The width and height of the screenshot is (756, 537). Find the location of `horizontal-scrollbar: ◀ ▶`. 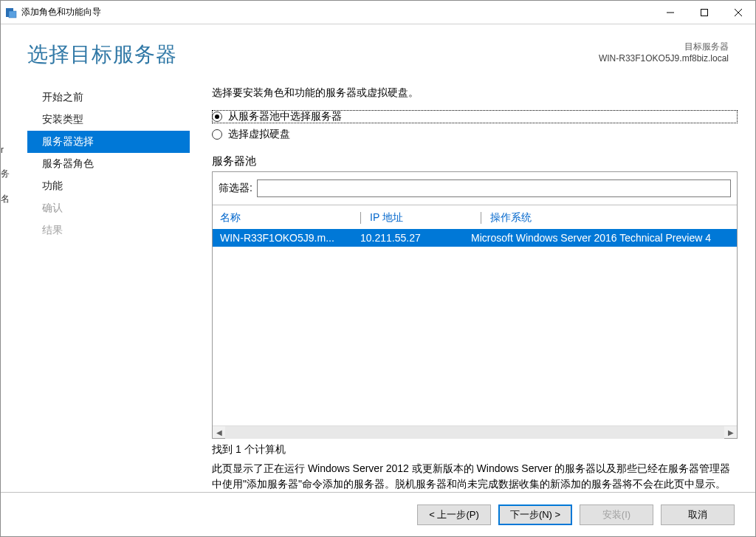

horizontal-scrollbar: ◀ ▶ is located at coordinates (475, 431).